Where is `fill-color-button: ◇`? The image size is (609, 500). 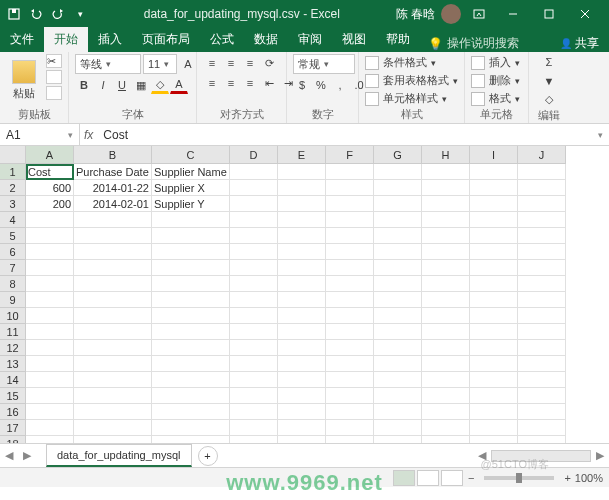
fill-color-button: ◇ is located at coordinates (160, 85).